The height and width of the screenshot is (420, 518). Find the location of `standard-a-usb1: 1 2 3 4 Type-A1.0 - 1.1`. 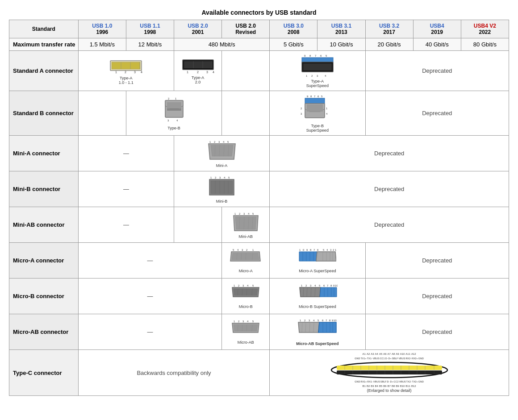

standard-a-usb1: 1 2 3 4 Type-A1.0 - 1.1 is located at coordinates (126, 71).